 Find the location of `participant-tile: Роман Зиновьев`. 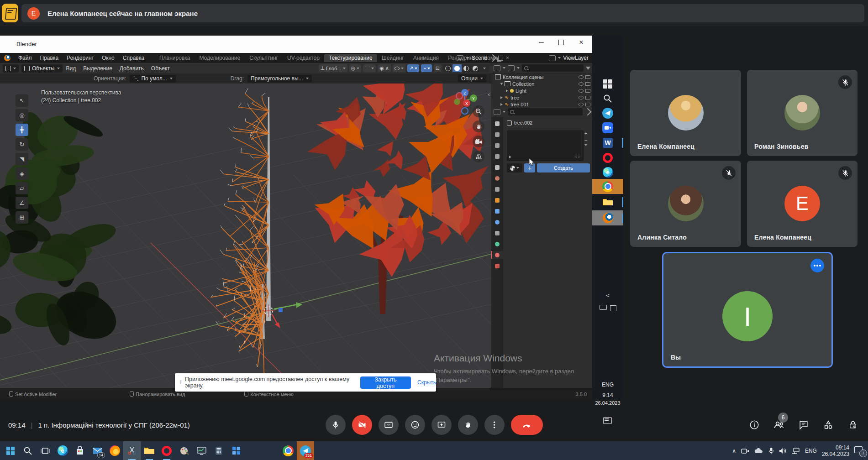

participant-tile: Роман Зиновьев is located at coordinates (802, 113).